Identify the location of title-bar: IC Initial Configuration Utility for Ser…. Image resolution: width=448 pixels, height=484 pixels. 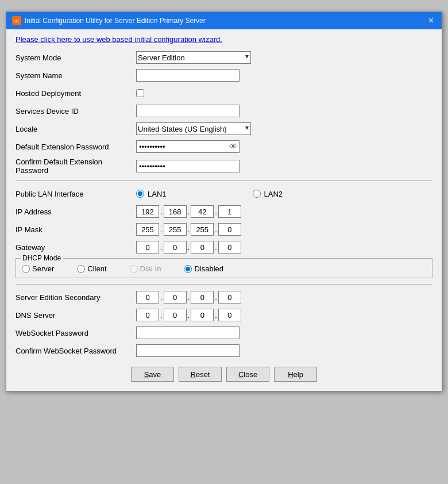
(224, 21).